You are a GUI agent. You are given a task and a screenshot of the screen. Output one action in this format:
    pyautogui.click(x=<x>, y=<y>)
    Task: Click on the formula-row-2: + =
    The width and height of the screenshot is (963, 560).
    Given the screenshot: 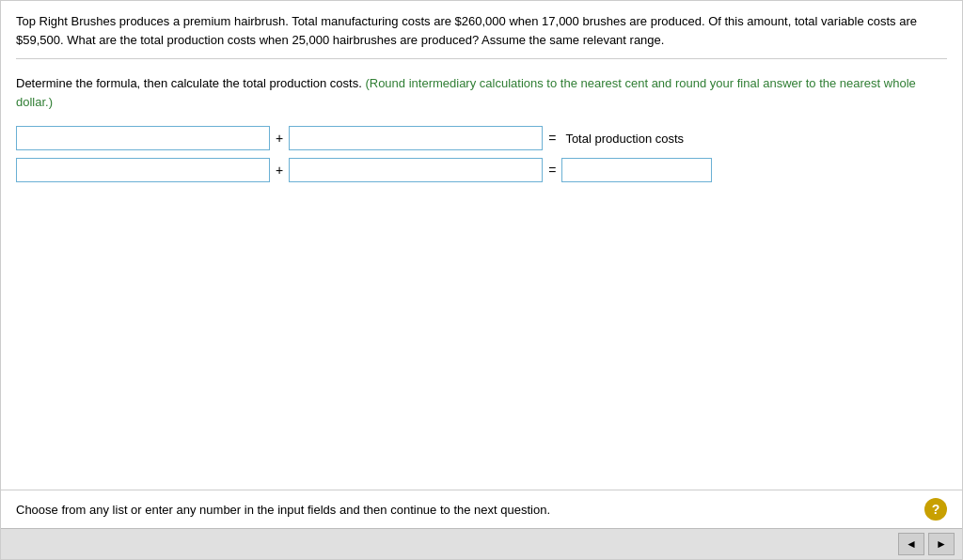 What is the action you would take?
    pyautogui.click(x=482, y=170)
    